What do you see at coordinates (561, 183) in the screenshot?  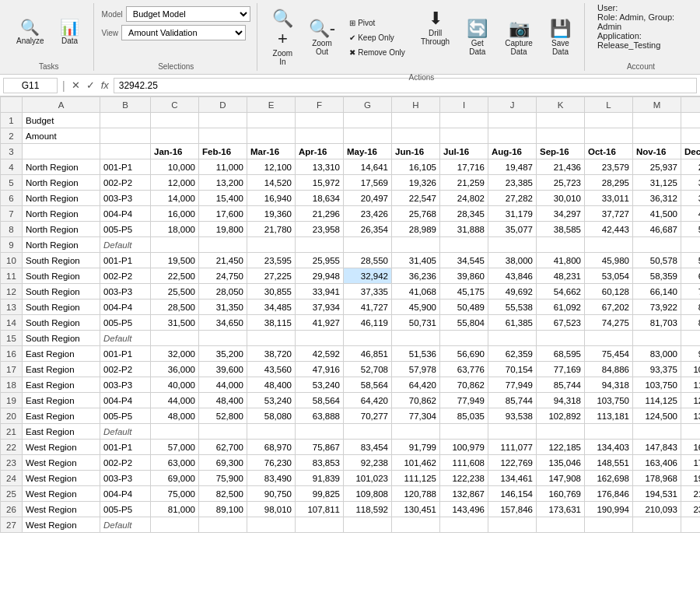 I see `cell: 25,723` at bounding box center [561, 183].